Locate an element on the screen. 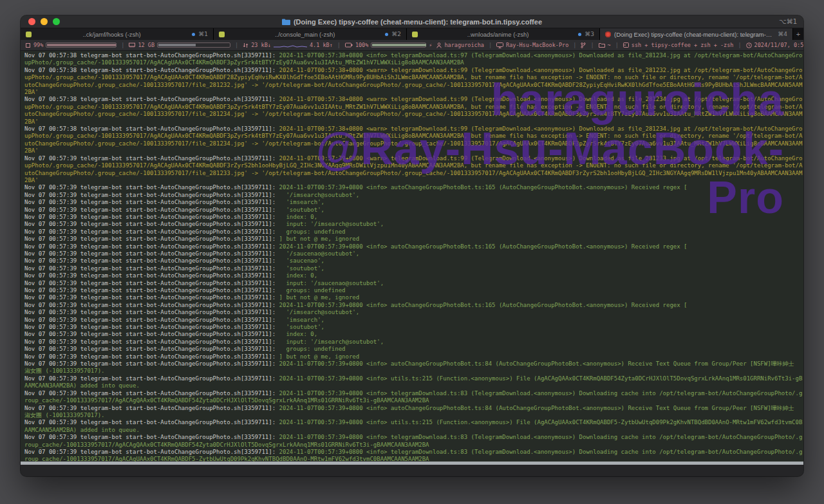 The height and width of the screenshot is (504, 824). charging-bolt-icon: ⚡ is located at coordinates (430, 45).